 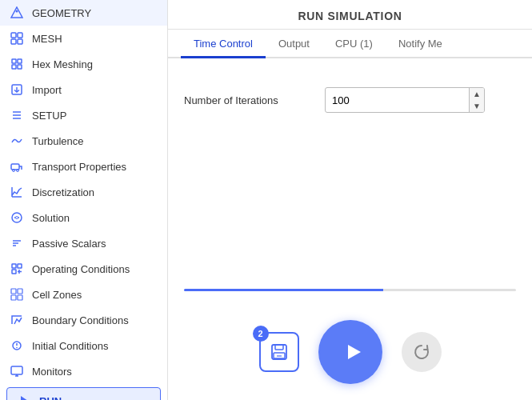 What do you see at coordinates (83, 269) in the screenshot?
I see `sidebar-item-operating-conditions: Operating Conditions` at bounding box center [83, 269].